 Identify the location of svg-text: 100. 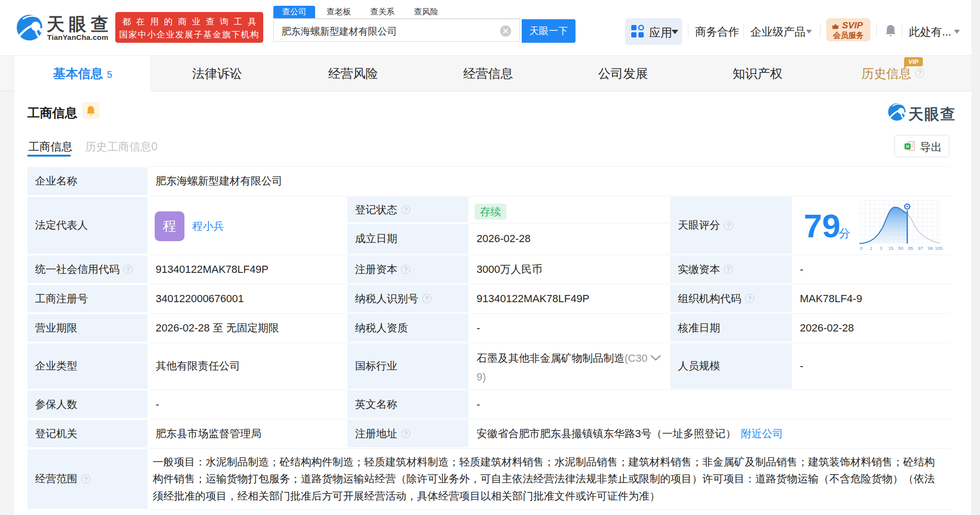
(939, 248).